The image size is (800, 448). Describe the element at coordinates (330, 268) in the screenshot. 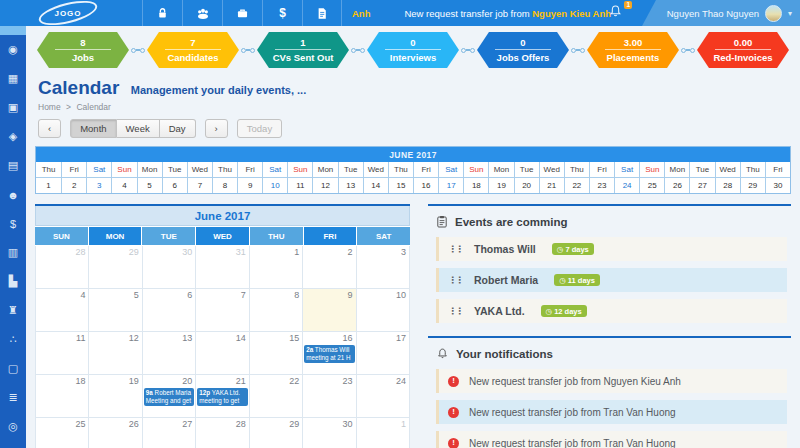

I see `day-cell-2: 2` at that location.